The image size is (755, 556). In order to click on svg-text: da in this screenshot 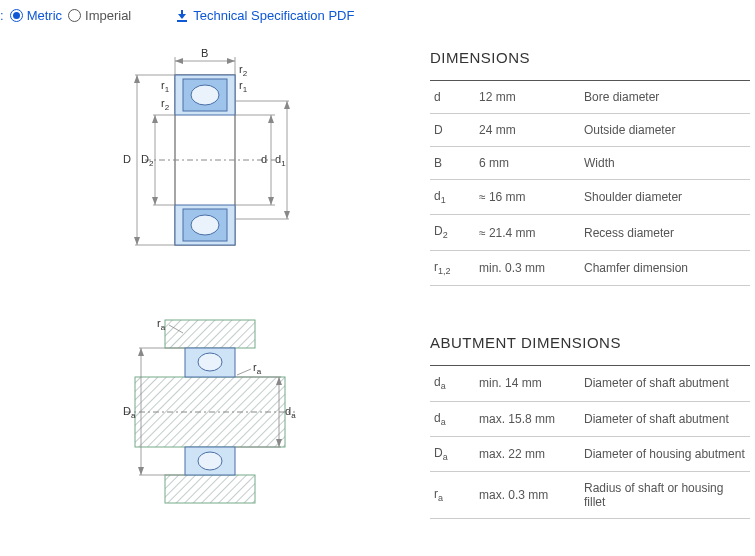, I will do `click(290, 412)`.